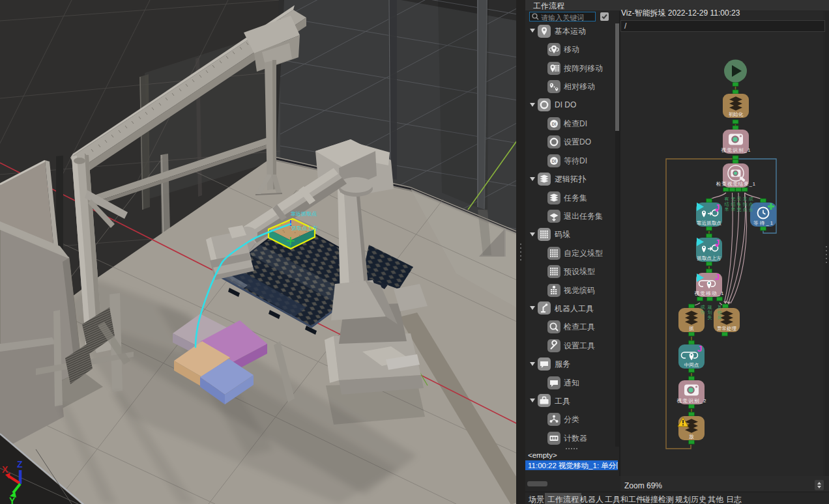  Describe the element at coordinates (703, 310) in the screenshot. I see `svg-text: 成功` at that location.